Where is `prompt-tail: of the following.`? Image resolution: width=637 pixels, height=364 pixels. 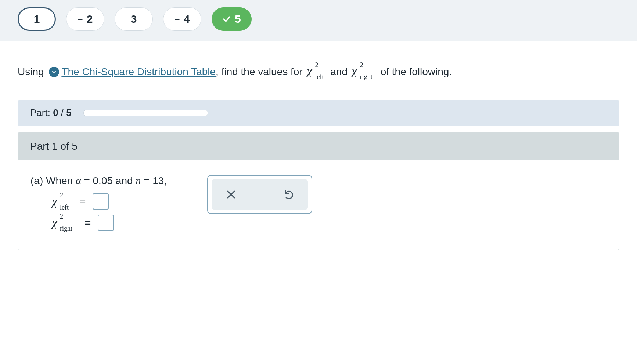 prompt-tail: of the following. is located at coordinates (415, 72).